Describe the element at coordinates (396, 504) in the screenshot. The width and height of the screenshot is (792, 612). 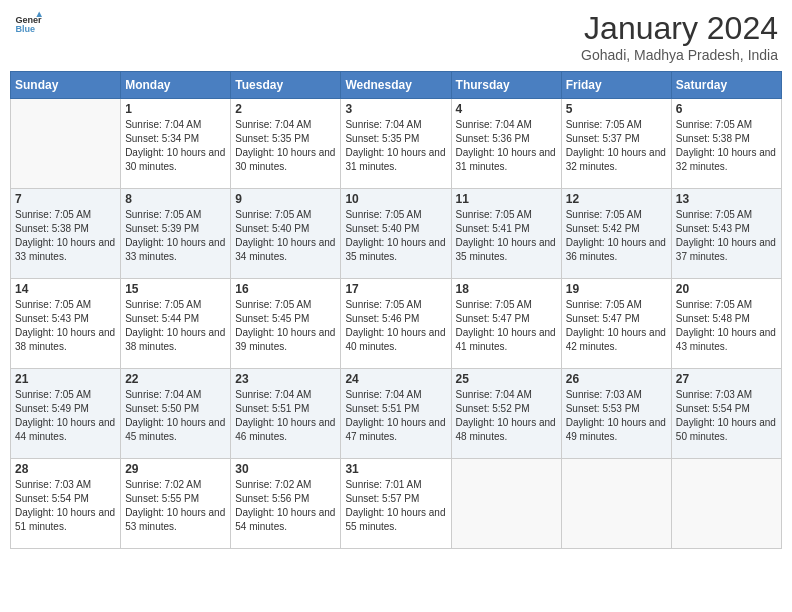
I see `calendar-cell: 31Sunrise: 7:01 AMSunset: 5:57 PMDayligh…` at that location.